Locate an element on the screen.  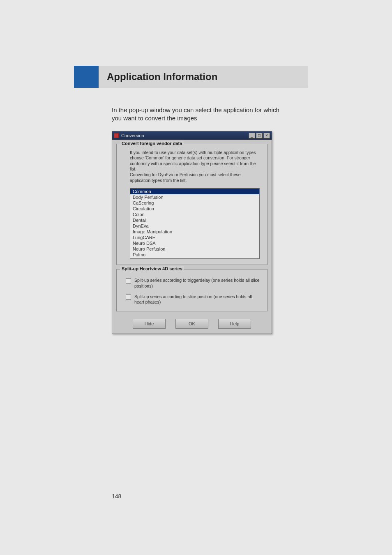
application-type-listbox: CommonBody PerfusionCaScoringCirculation… is located at coordinates (195, 223).